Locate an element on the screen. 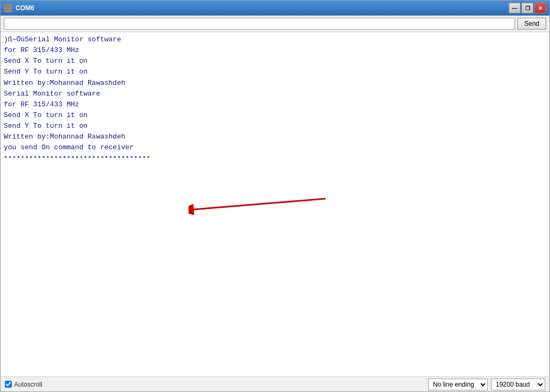  send-button: Send is located at coordinates (532, 24).